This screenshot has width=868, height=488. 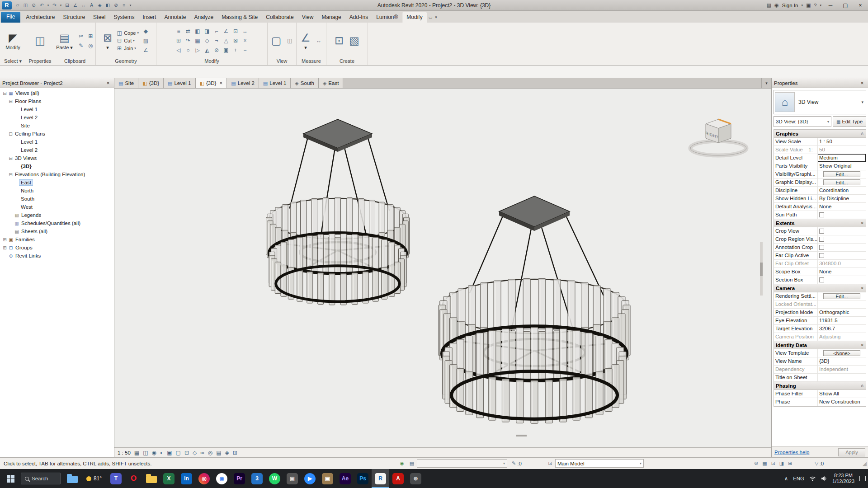 What do you see at coordinates (198, 41) in the screenshot?
I see `array-icon: ▦` at bounding box center [198, 41].